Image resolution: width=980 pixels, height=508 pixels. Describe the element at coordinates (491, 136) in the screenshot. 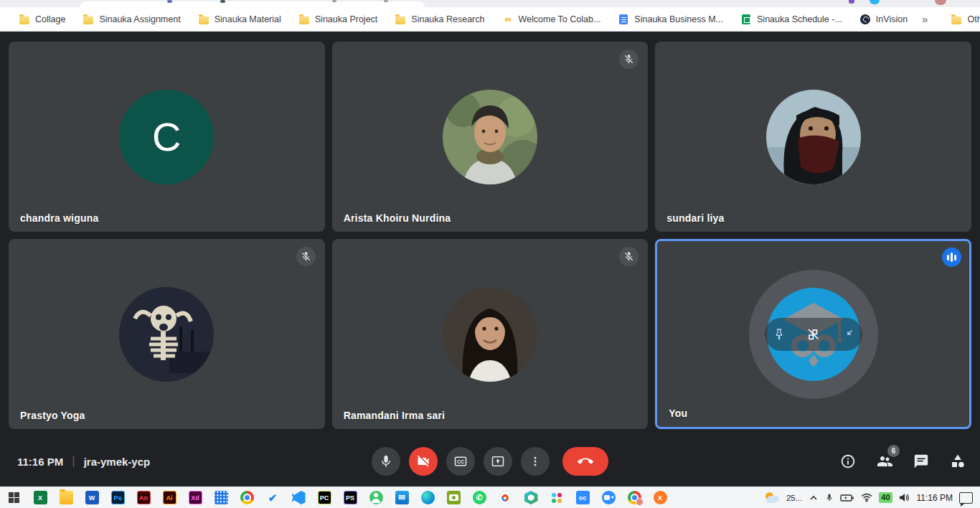

I see `participant-tile-arista: Arista Khoiru Nurdina` at that location.